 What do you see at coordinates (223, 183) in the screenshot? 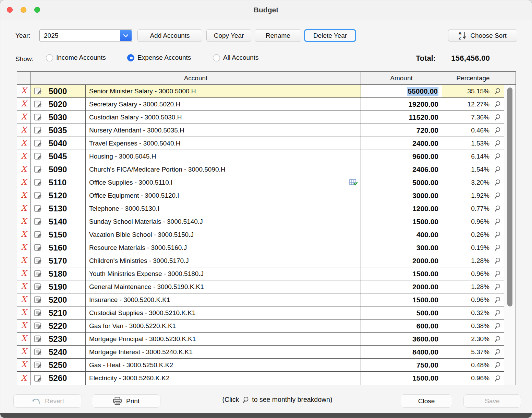
I see `account-name-cell: Office Supplies - 3000.5110.I` at bounding box center [223, 183].